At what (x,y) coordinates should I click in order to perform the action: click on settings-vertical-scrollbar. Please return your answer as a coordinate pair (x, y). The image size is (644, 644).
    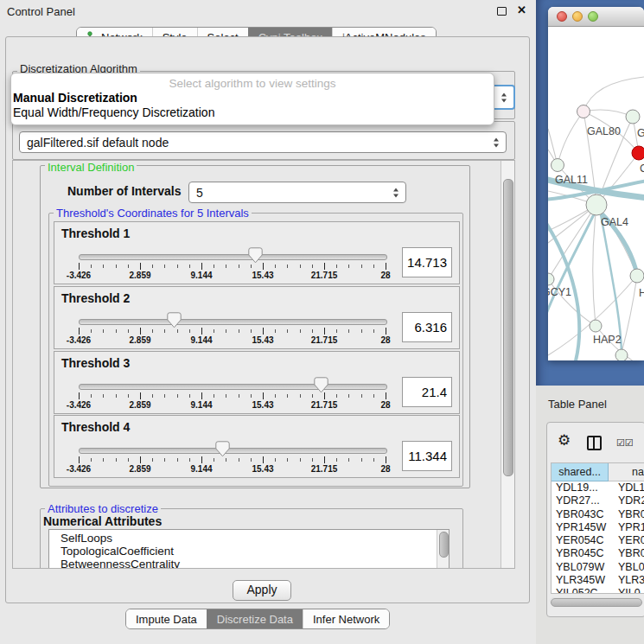
    Looking at the image, I should click on (507, 365).